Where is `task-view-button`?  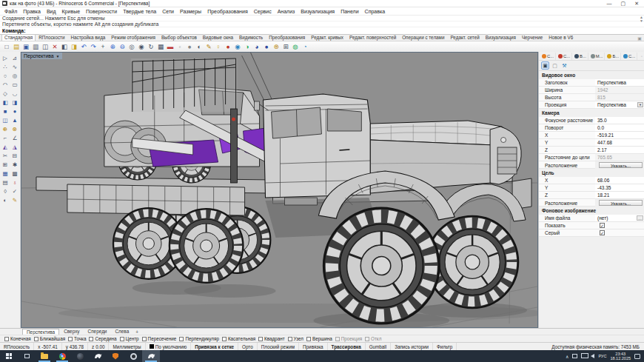
task-view-button is located at coordinates (27, 356).